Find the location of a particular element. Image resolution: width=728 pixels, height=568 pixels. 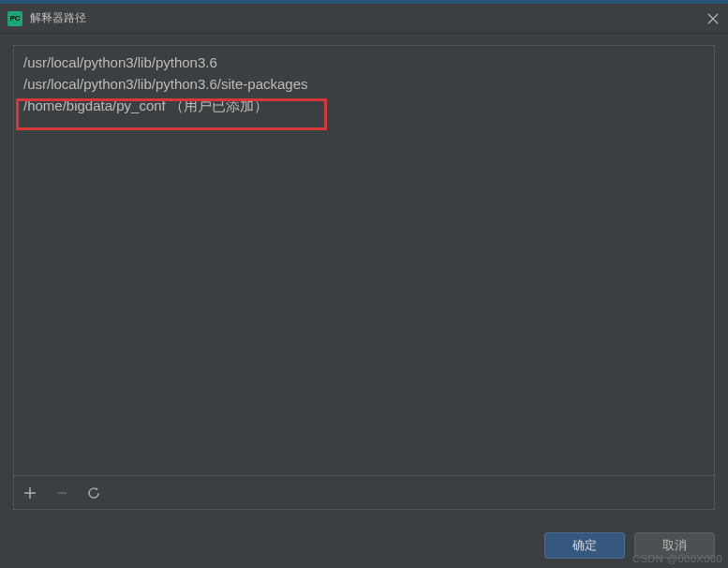

list-item: /home/bigdata/py_conf （用户已添加） is located at coordinates (364, 107).